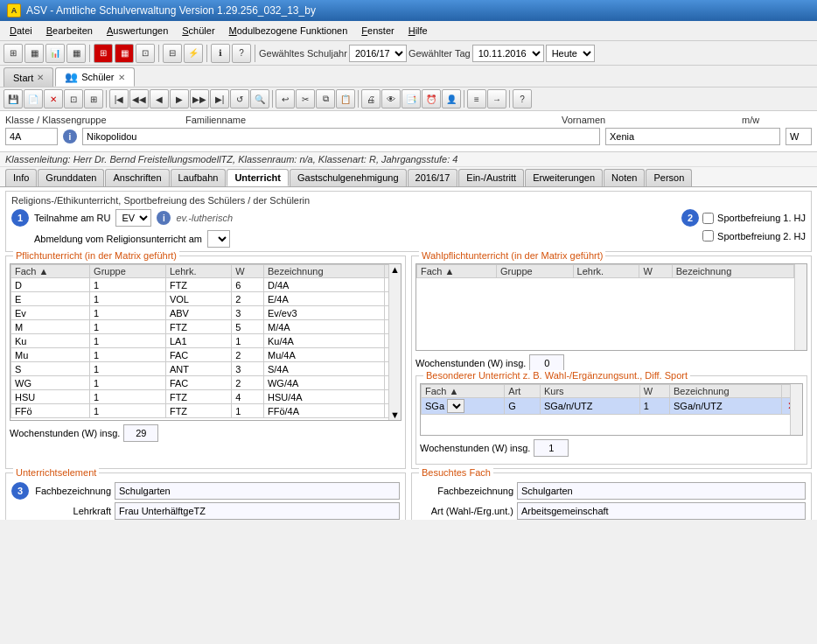  Describe the element at coordinates (198, 271) in the screenshot. I see `pflicht-col-lehrk: Lehrk.` at that location.